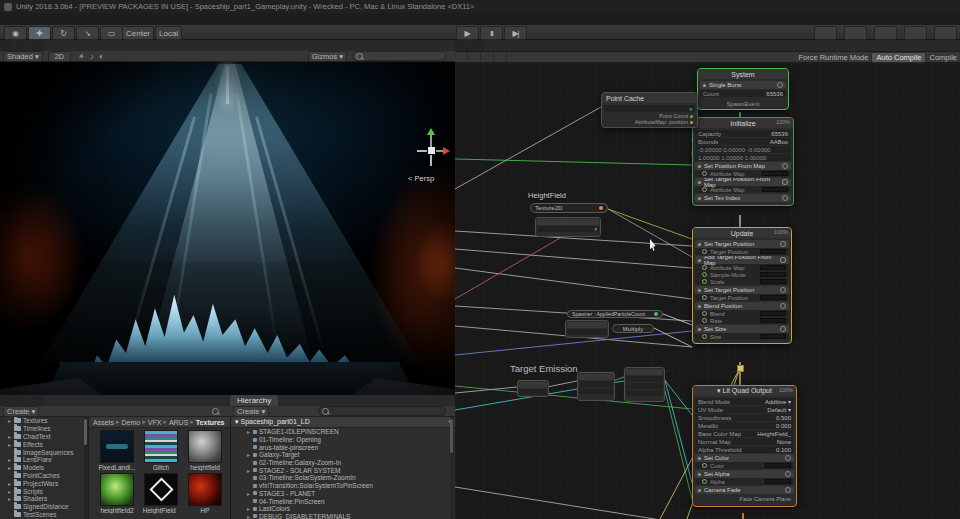 The width and height of the screenshot is (960, 519). Describe the element at coordinates (743, 134) in the screenshot. I see `property-row: Capacity 65536` at that location.